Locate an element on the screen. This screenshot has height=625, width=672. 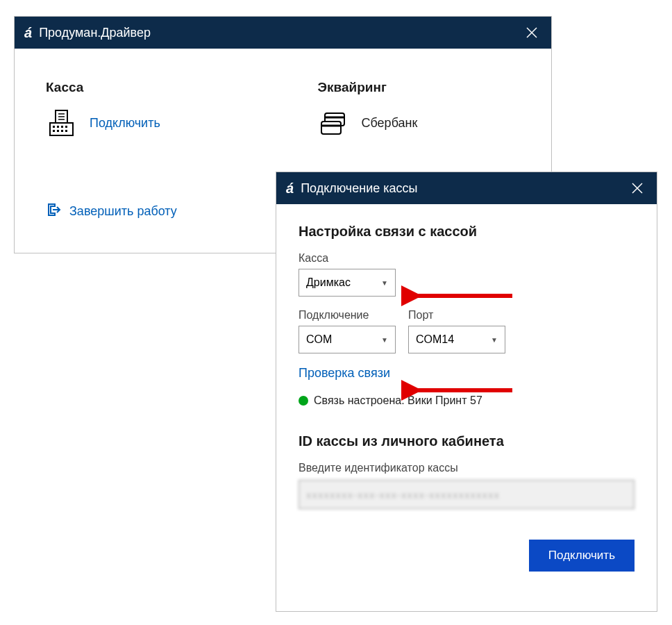
connect-button: Подключить is located at coordinates (582, 556).